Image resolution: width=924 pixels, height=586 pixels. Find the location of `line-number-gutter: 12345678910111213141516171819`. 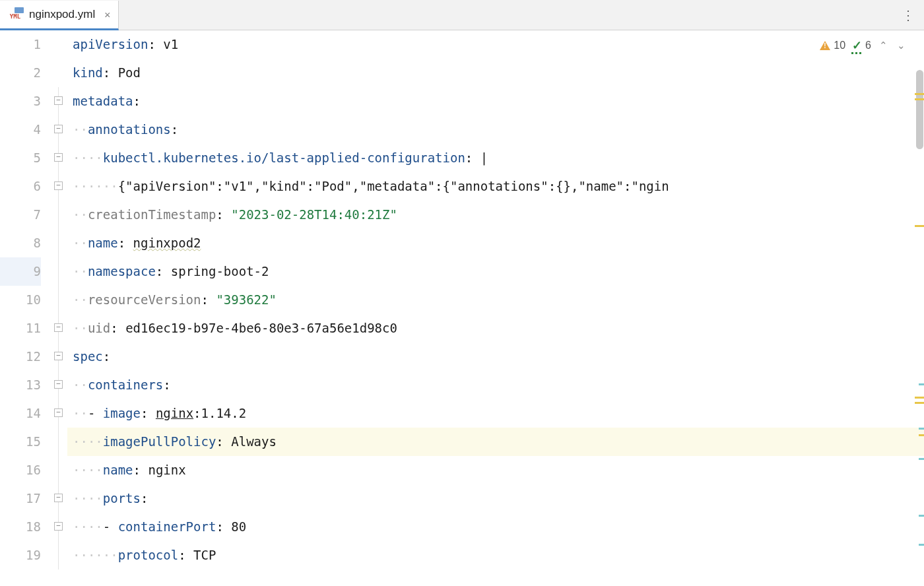

line-number-gutter: 12345678910111213141516171819 is located at coordinates (26, 308).